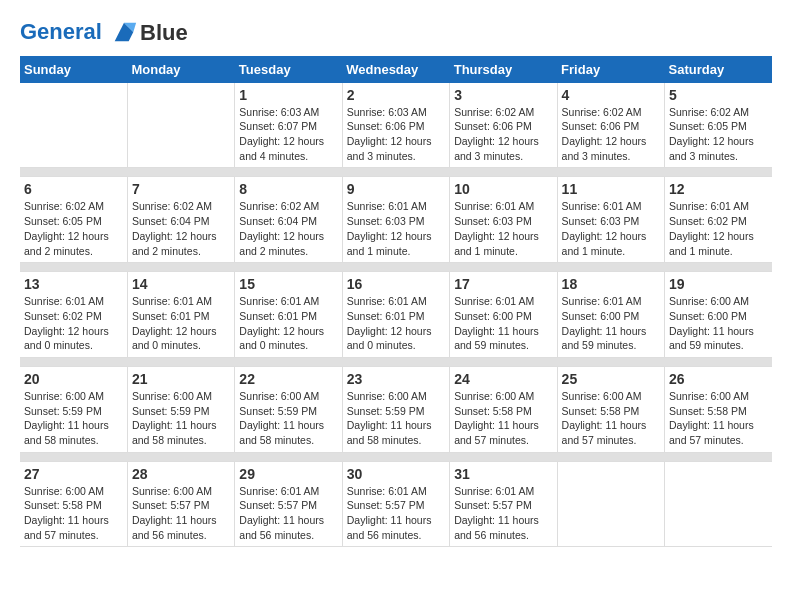 This screenshot has height=612, width=792. What do you see at coordinates (288, 379) in the screenshot?
I see `day-number: 22` at bounding box center [288, 379].